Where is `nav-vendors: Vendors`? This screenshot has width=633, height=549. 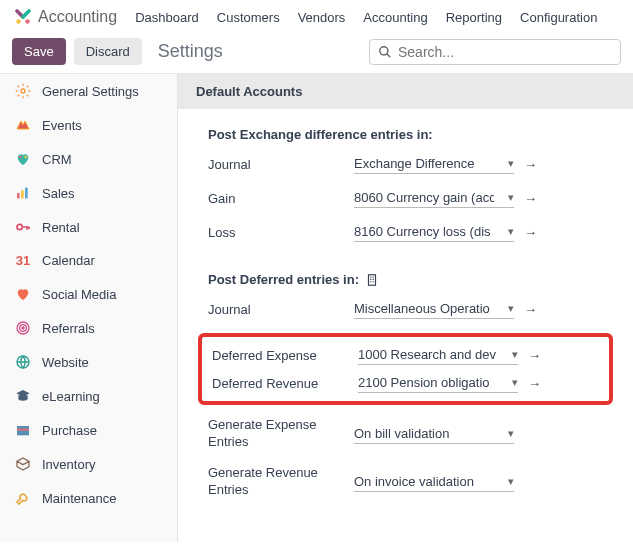
nav-vendors: Vendors is located at coordinates (322, 18).